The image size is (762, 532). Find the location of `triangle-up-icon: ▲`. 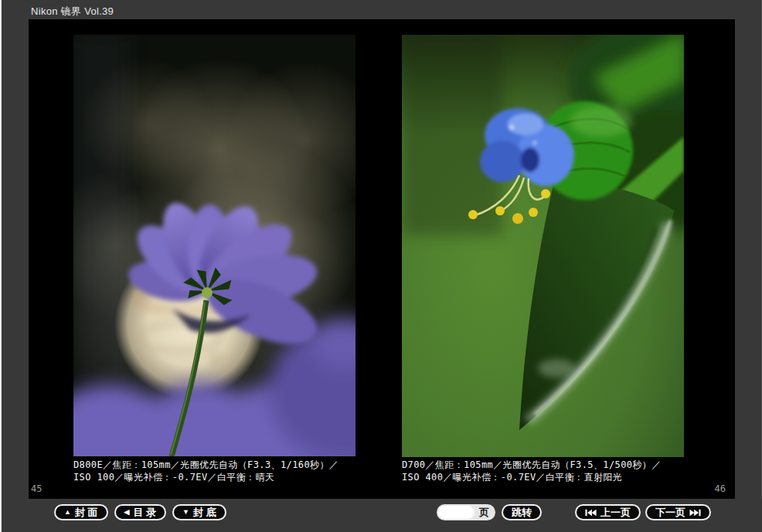

triangle-up-icon: ▲ is located at coordinates (68, 513).